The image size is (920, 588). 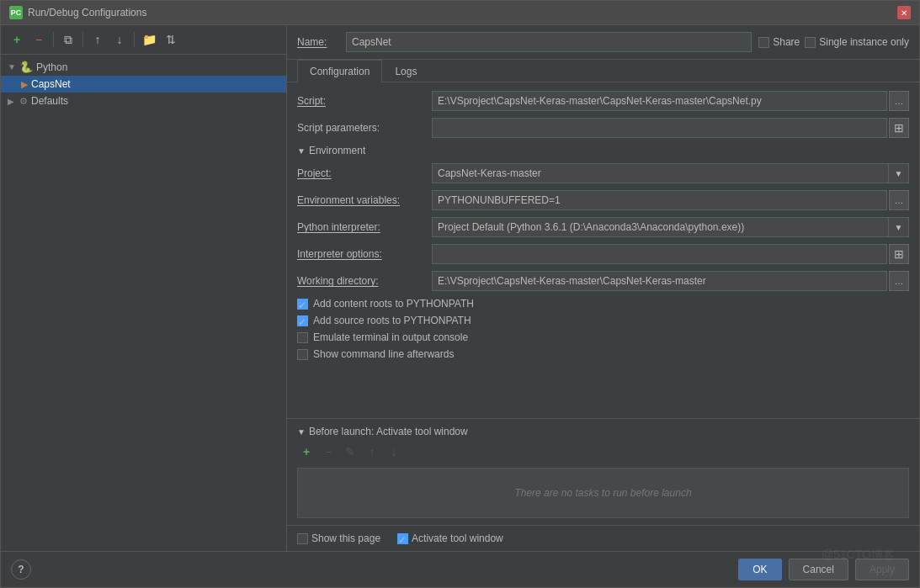 What do you see at coordinates (52, 67) in the screenshot?
I see `tree-label-python: Python` at bounding box center [52, 67].